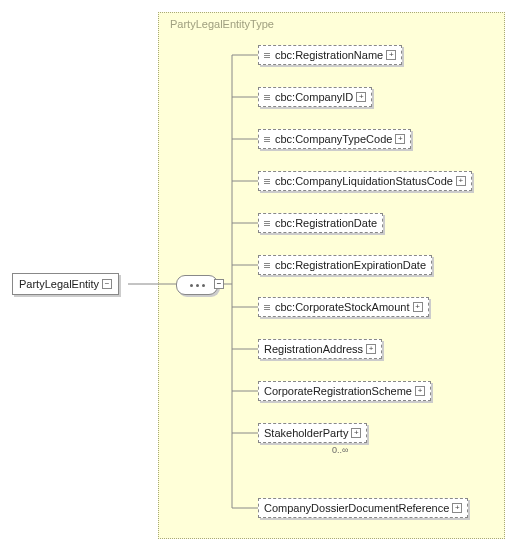  Describe the element at coordinates (340, 450) in the screenshot. I see `cardinality-label: 0..∞` at that location.